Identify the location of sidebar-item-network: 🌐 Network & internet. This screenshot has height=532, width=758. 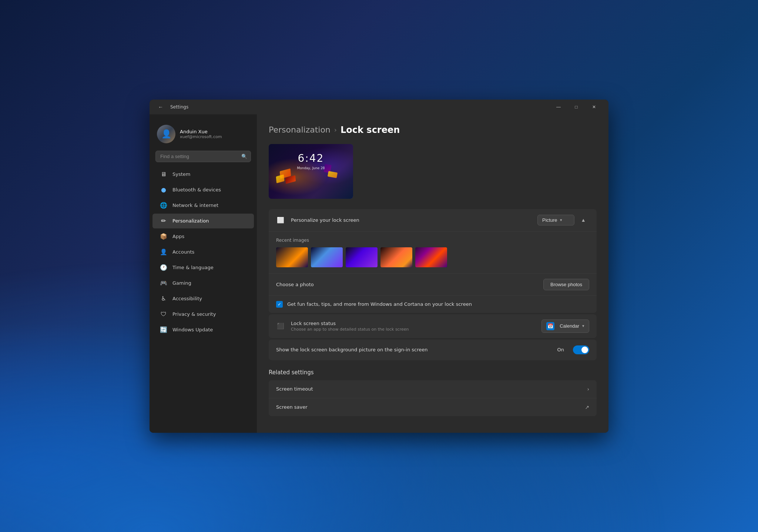
(203, 205).